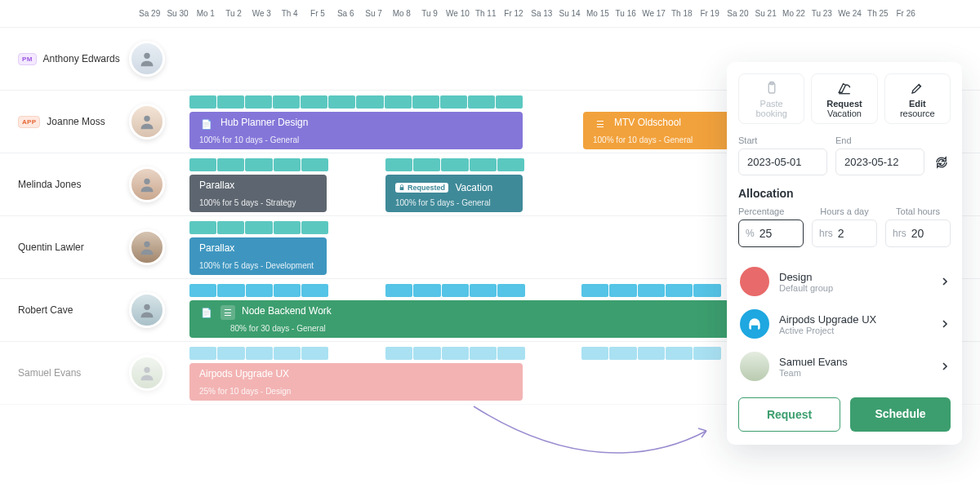 The width and height of the screenshot is (980, 501). What do you see at coordinates (794, 13) in the screenshot?
I see `day-col: Mo 22` at bounding box center [794, 13].